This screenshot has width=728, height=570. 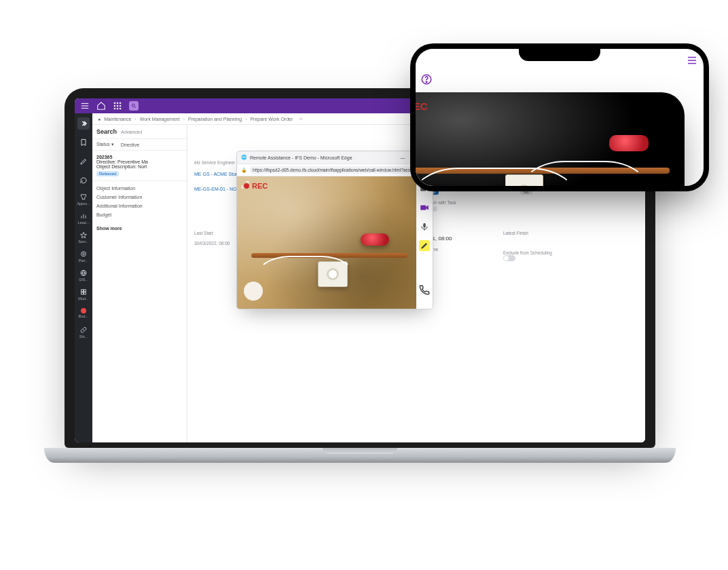 I want to click on menu-icon, so click(x=85, y=106).